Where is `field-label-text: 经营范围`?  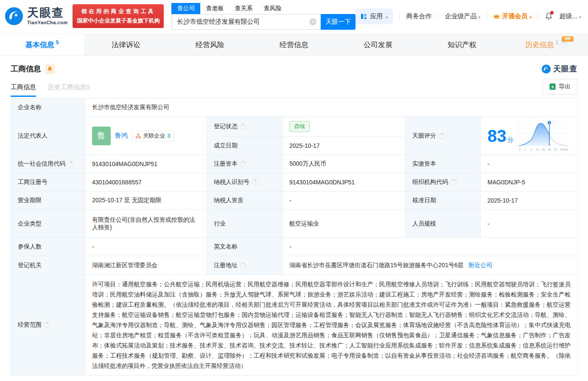 field-label-text: 经营范围 is located at coordinates (30, 325).